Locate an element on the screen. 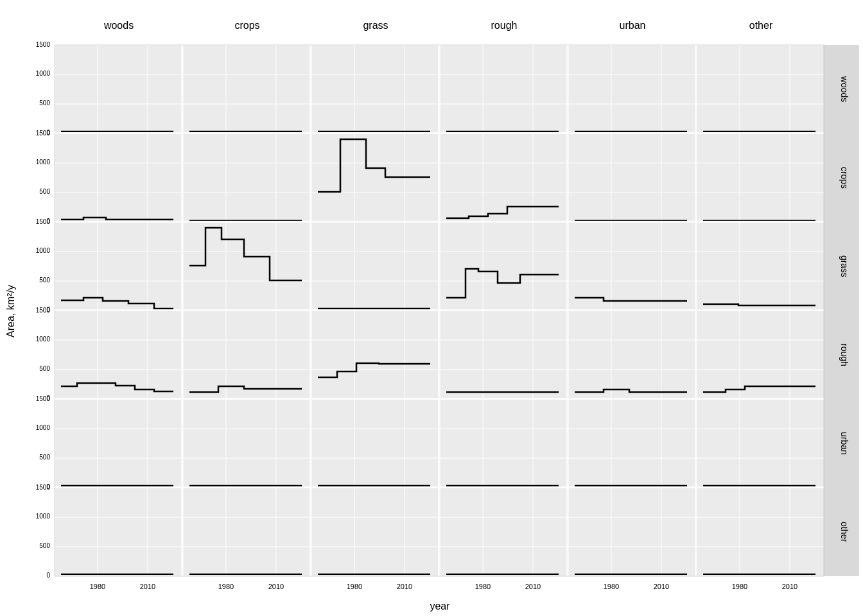  ytick-r5-500: 500 is located at coordinates (45, 545).